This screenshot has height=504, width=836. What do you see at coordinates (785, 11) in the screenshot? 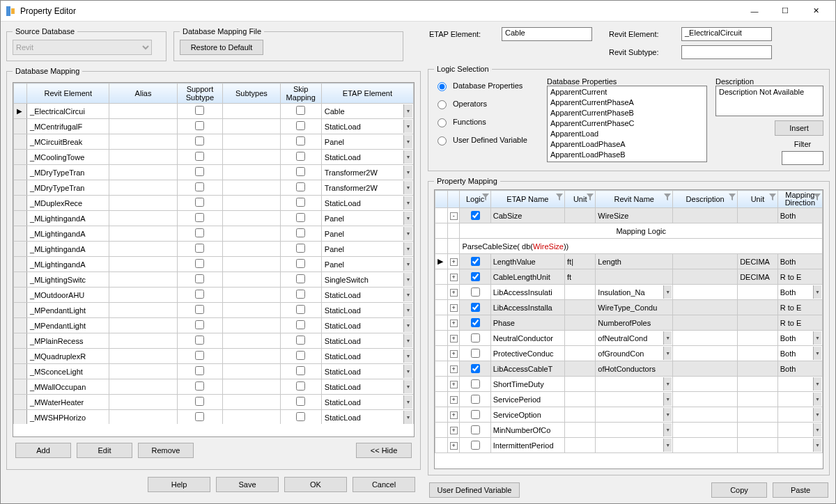
I see `maximize-button: ☐` at bounding box center [785, 11].